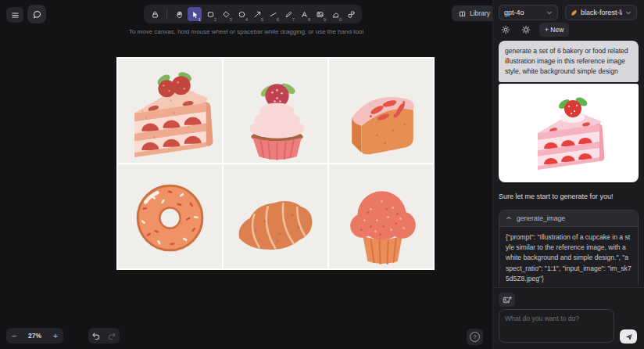  Describe the element at coordinates (210, 14) in the screenshot. I see `tool-rectangle: 2` at that location.